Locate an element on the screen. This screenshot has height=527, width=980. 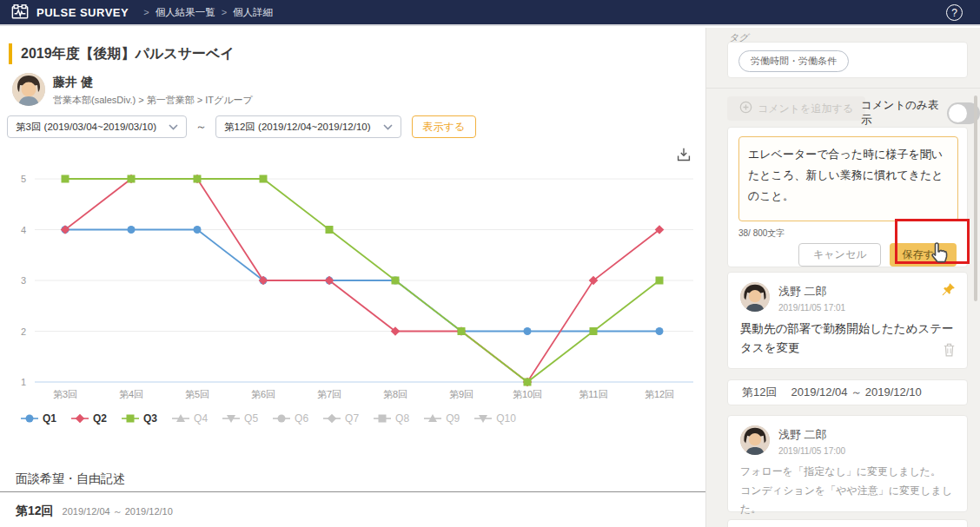
legend-item-q2: Q2 is located at coordinates (89, 418).